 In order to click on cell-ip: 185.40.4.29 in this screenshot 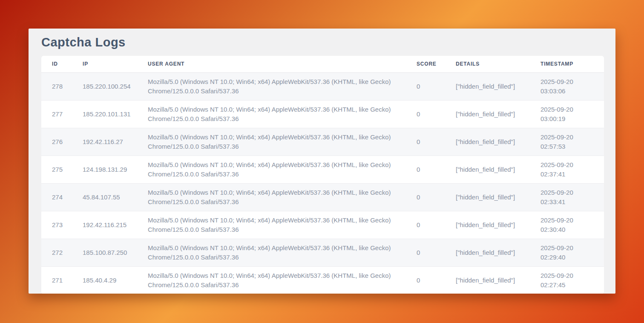, I will do `click(105, 280)`.